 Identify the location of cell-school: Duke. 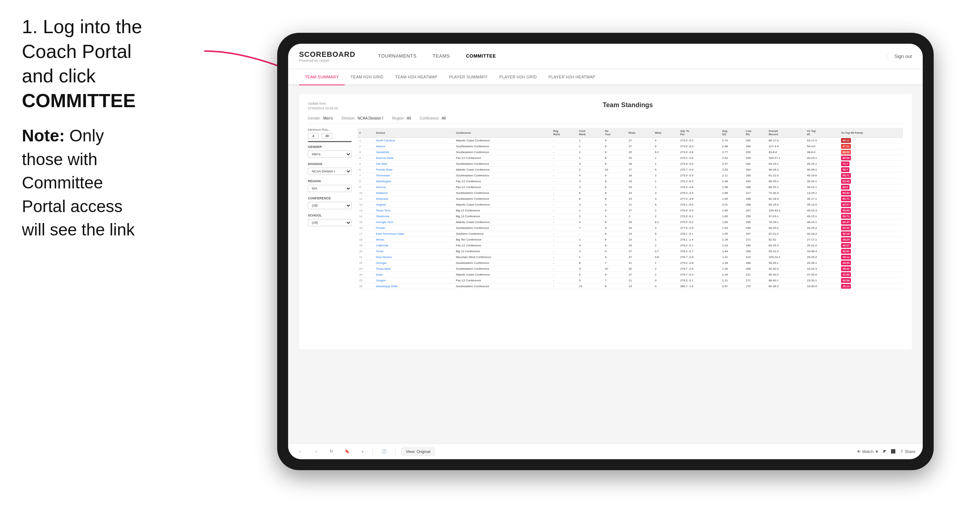
(414, 275).